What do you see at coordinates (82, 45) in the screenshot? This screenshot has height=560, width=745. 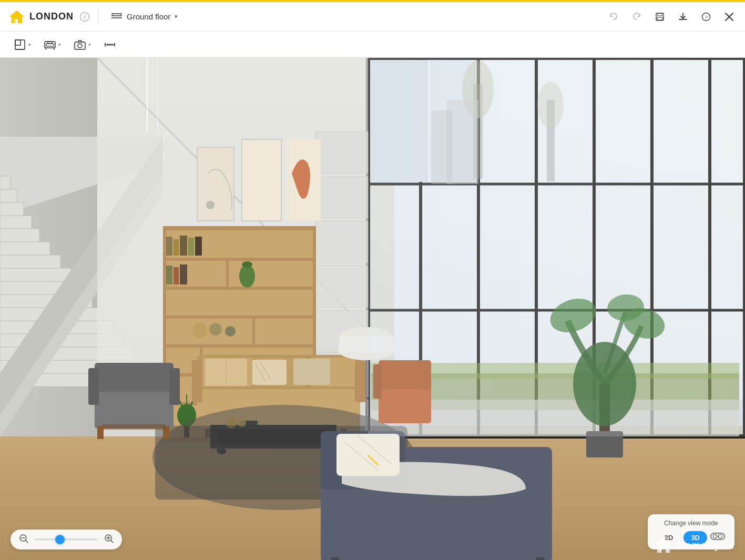 I see `tool-camera-button: ▾` at bounding box center [82, 45].